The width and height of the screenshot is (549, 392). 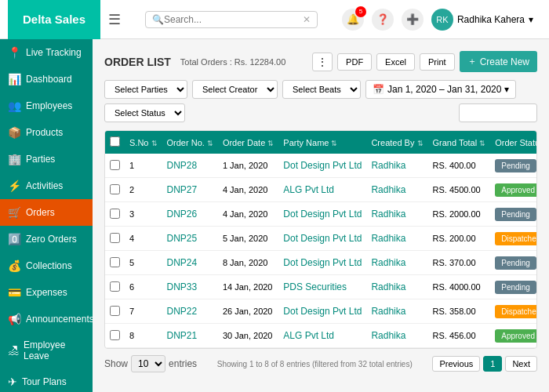 I want to click on row-created-by-4: Radhika, so click(x=397, y=263).